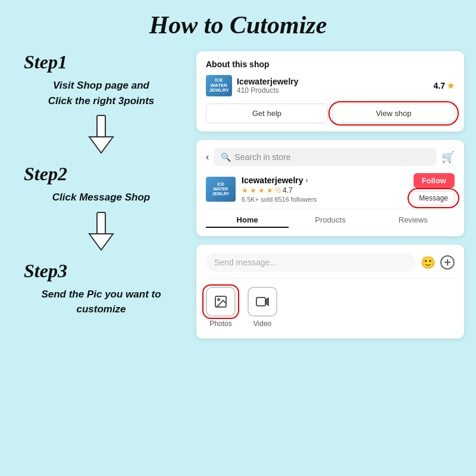  I want to click on star-3: ★, so click(262, 190).